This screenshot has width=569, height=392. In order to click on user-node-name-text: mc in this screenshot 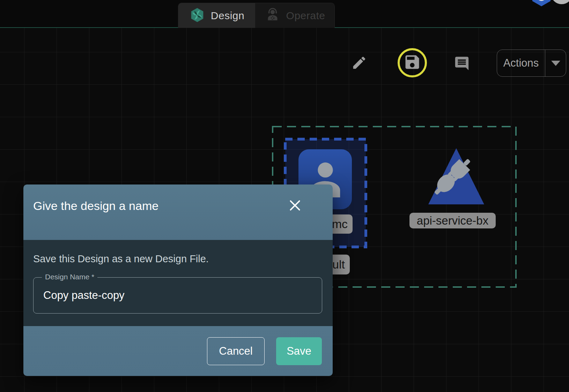, I will do `click(340, 224)`.